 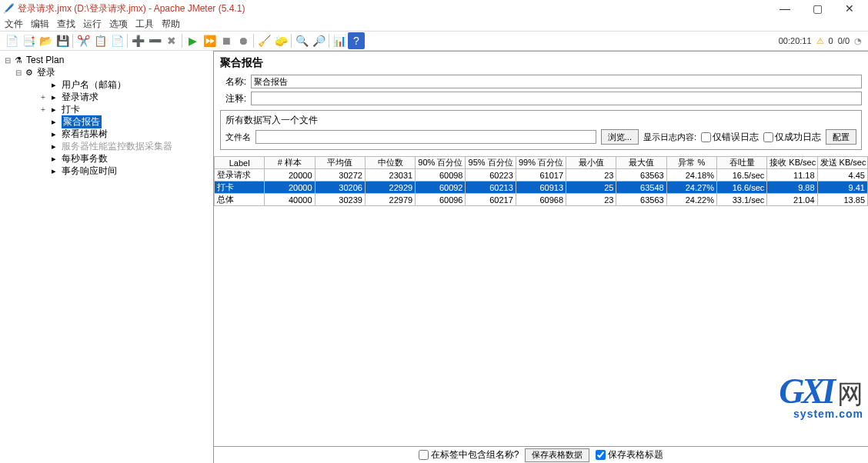 What do you see at coordinates (240, 163) in the screenshot?
I see `column-header: Label` at bounding box center [240, 163].